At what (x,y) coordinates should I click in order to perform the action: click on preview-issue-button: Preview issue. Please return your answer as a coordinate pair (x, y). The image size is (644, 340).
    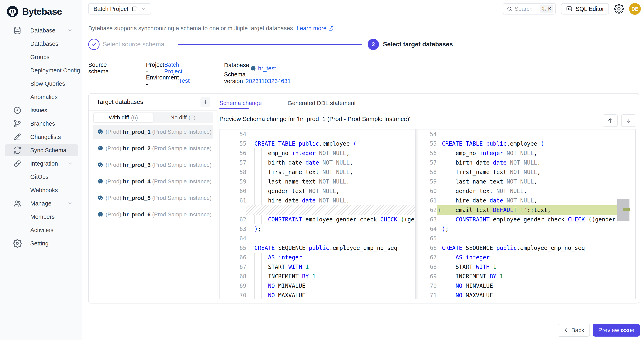
    Looking at the image, I should click on (616, 330).